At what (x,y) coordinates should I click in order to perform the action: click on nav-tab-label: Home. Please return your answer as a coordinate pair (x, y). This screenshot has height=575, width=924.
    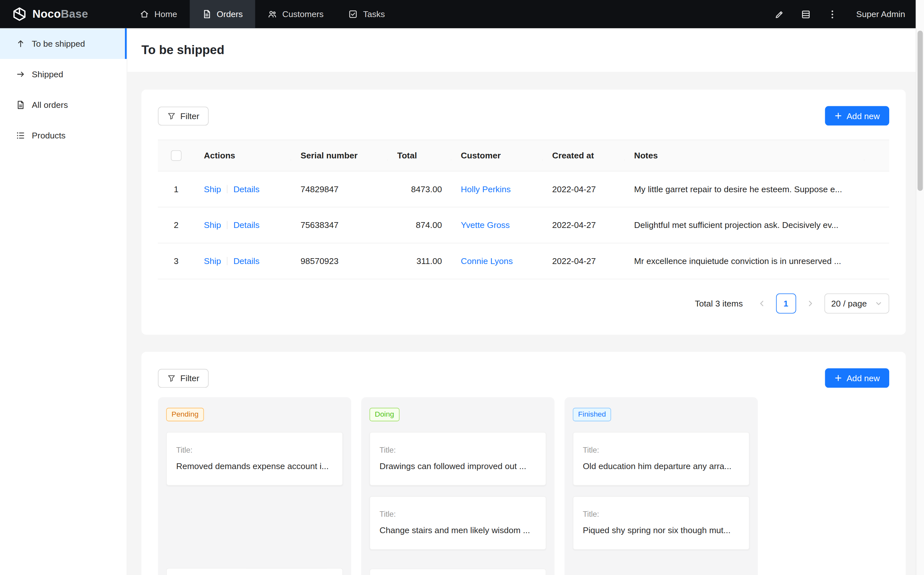
    Looking at the image, I should click on (166, 14).